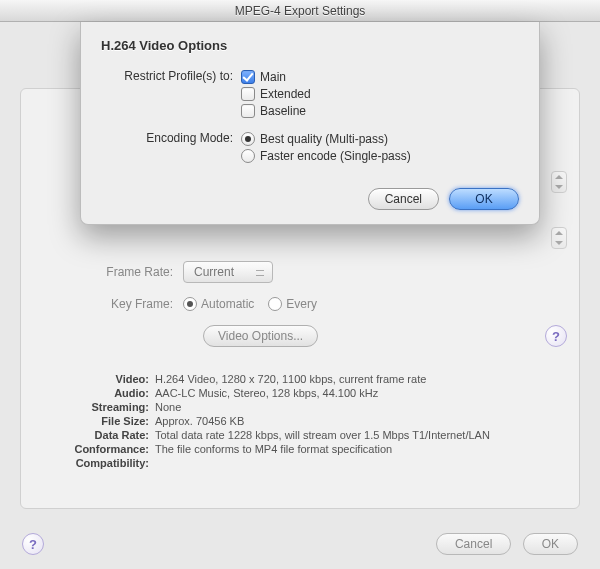 The height and width of the screenshot is (569, 600). Describe the element at coordinates (105, 449) in the screenshot. I see `summary-conformance-label: Conformance:` at that location.